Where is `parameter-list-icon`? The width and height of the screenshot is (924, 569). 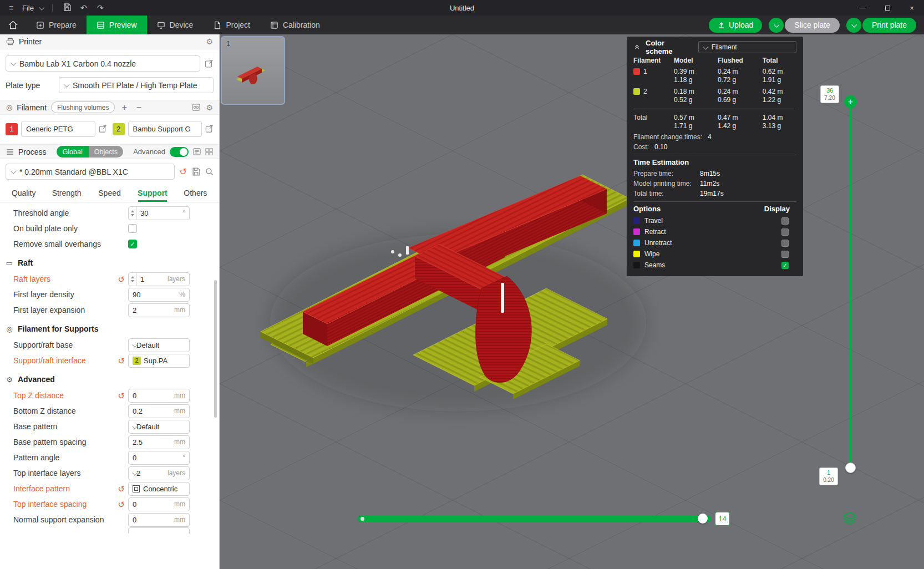
parameter-list-icon is located at coordinates (197, 152).